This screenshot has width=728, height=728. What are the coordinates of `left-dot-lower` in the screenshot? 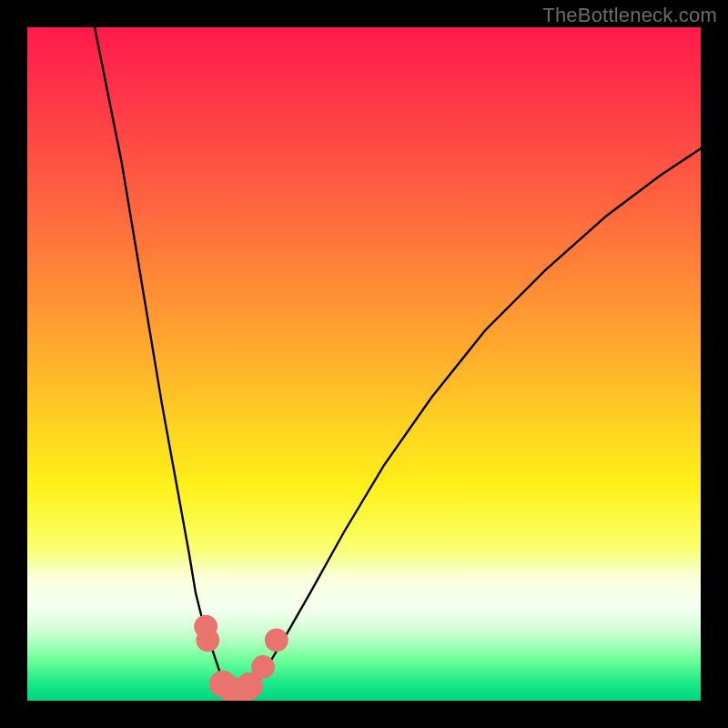 It's located at (207, 641).